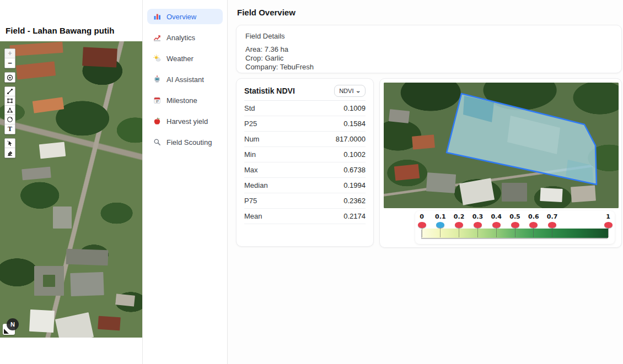 This screenshot has width=623, height=364. I want to click on legend-tick-label: 0.2, so click(459, 217).